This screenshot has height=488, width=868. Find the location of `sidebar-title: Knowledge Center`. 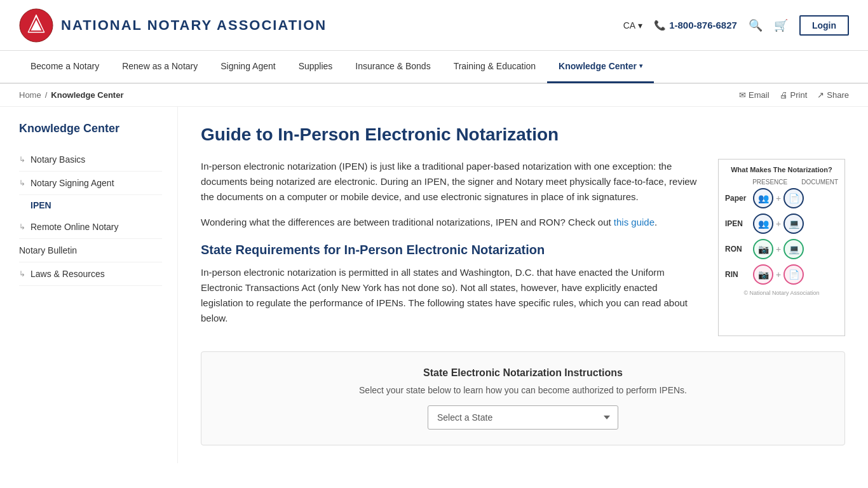

sidebar-title: Knowledge Center is located at coordinates (90, 128).